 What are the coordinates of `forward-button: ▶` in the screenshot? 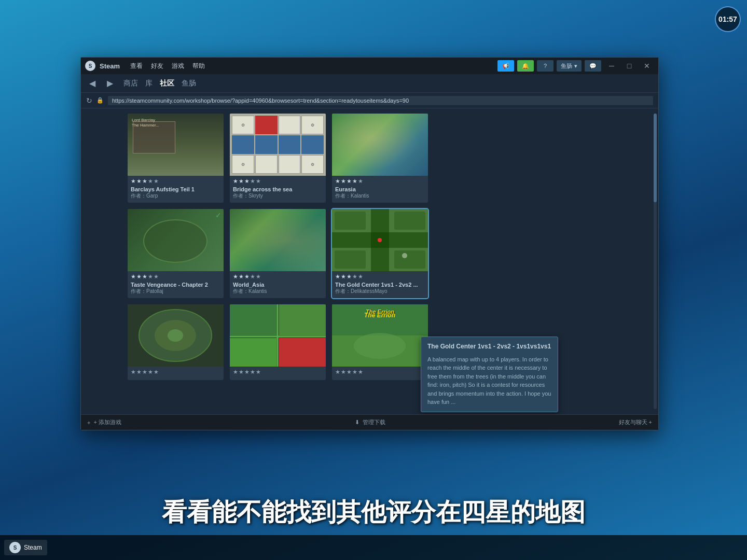 It's located at (110, 83).